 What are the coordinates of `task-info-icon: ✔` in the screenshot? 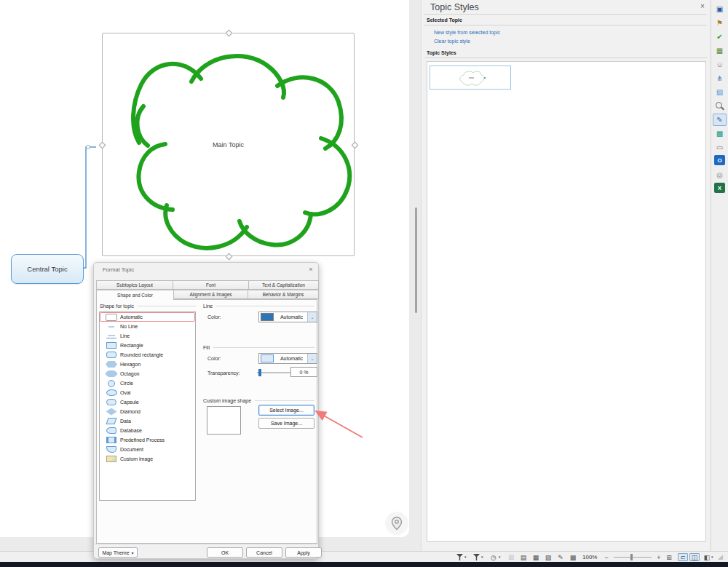 It's located at (719, 36).